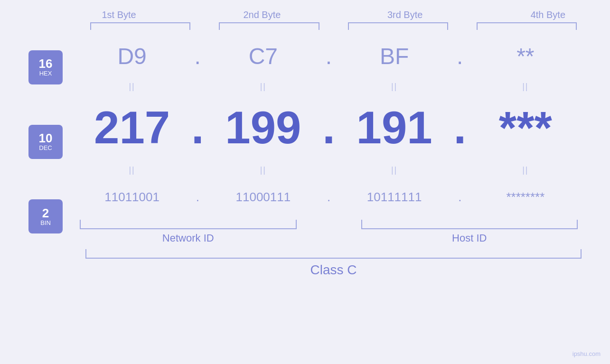  I want to click on byte1-header: 1st Byte, so click(119, 15).